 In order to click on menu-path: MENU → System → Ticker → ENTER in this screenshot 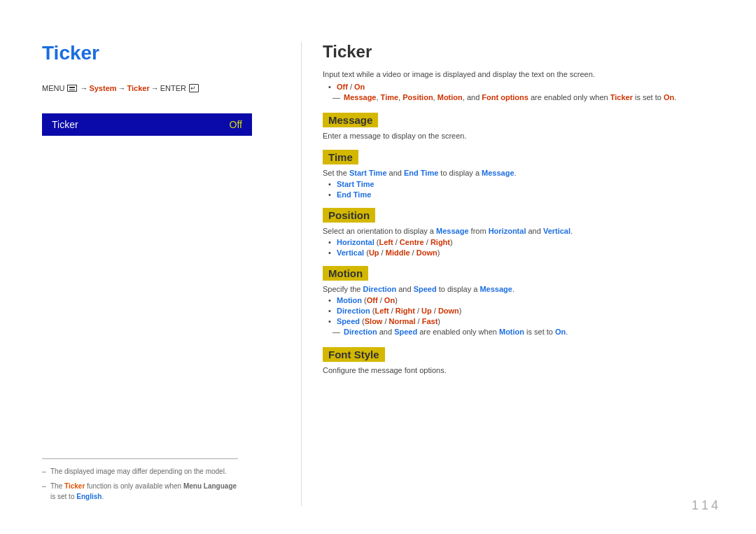, I will do `click(147, 88)`.